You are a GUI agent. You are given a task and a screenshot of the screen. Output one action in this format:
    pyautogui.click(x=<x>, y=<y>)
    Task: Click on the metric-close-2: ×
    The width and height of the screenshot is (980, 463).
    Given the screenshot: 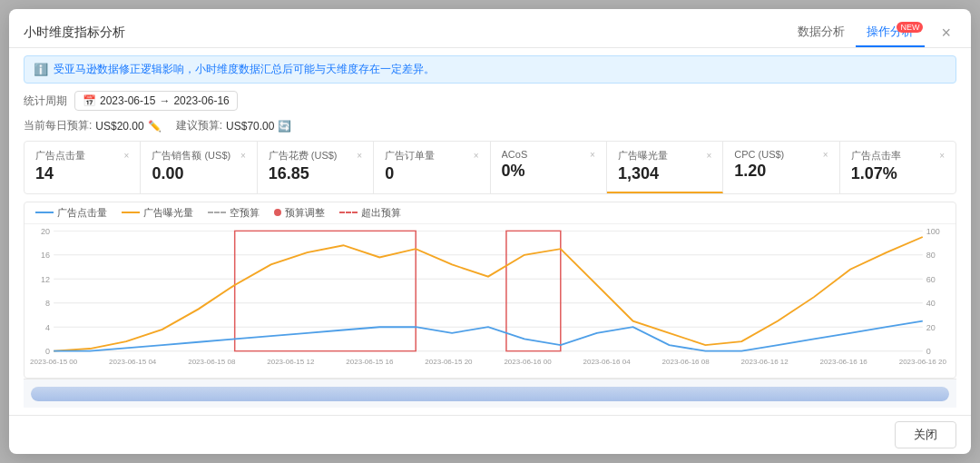 What is the action you would take?
    pyautogui.click(x=359, y=156)
    